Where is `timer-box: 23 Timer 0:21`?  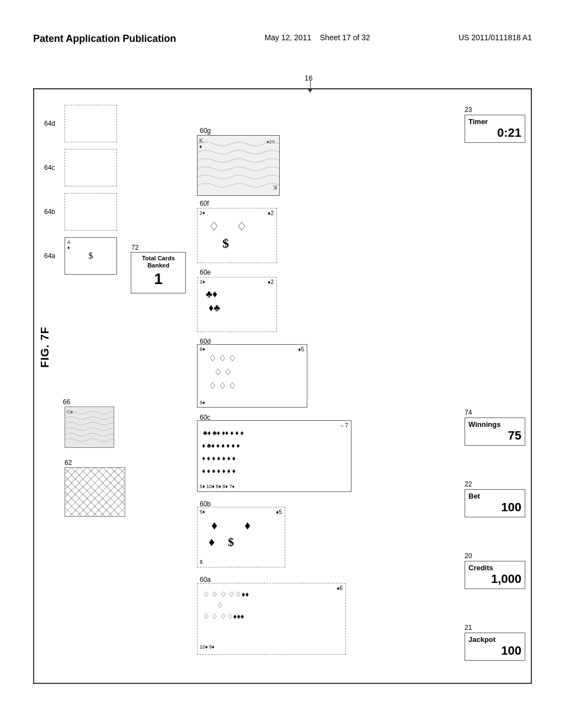
timer-box: 23 Timer 0:21 is located at coordinates (495, 125).